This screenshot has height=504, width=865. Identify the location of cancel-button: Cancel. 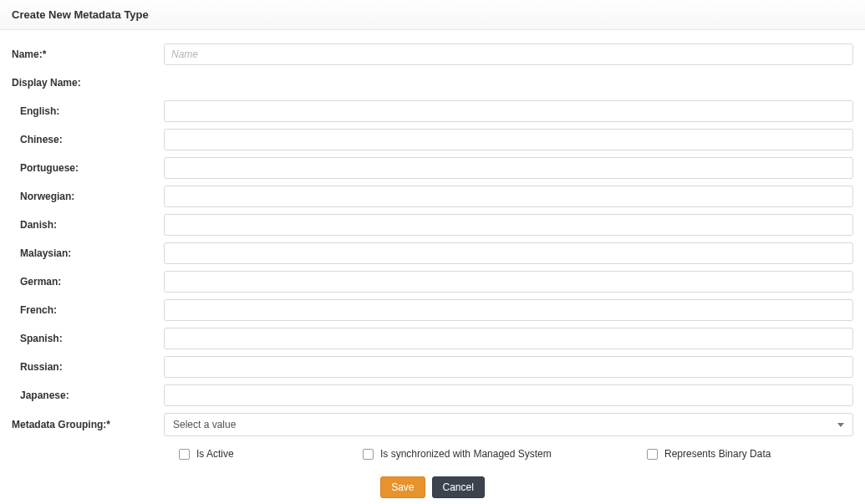
(458, 487).